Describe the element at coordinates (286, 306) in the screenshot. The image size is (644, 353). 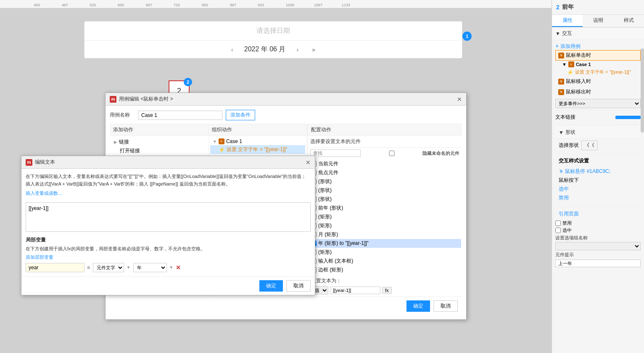
I see `dialog-footer: 确定 取消` at that location.